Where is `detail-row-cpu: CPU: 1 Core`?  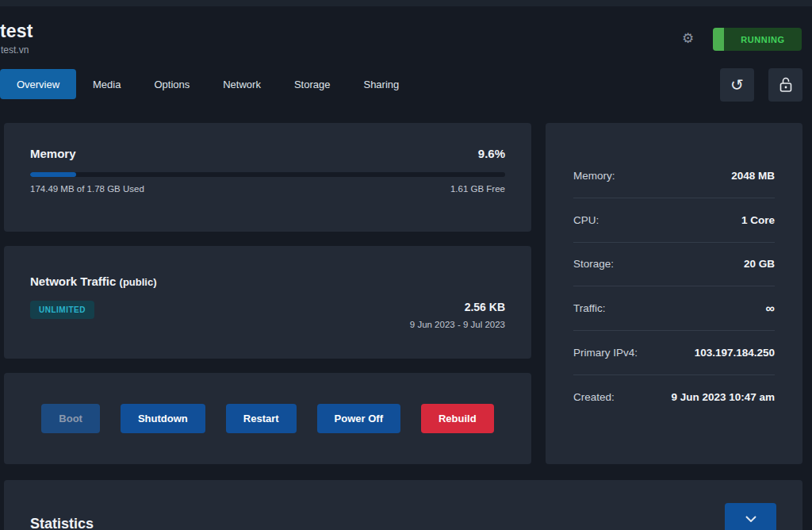
detail-row-cpu: CPU: 1 Core is located at coordinates (674, 221).